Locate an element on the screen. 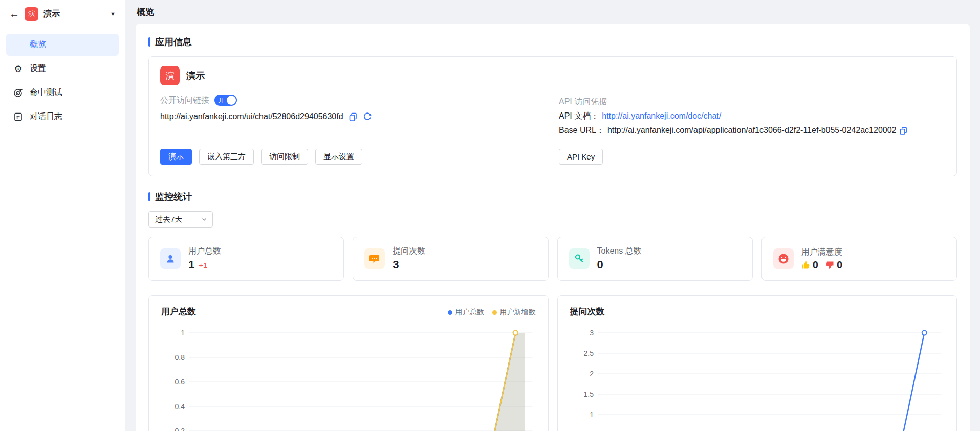 The width and height of the screenshot is (980, 431). app-card-header: 演 演示 is located at coordinates (553, 76).